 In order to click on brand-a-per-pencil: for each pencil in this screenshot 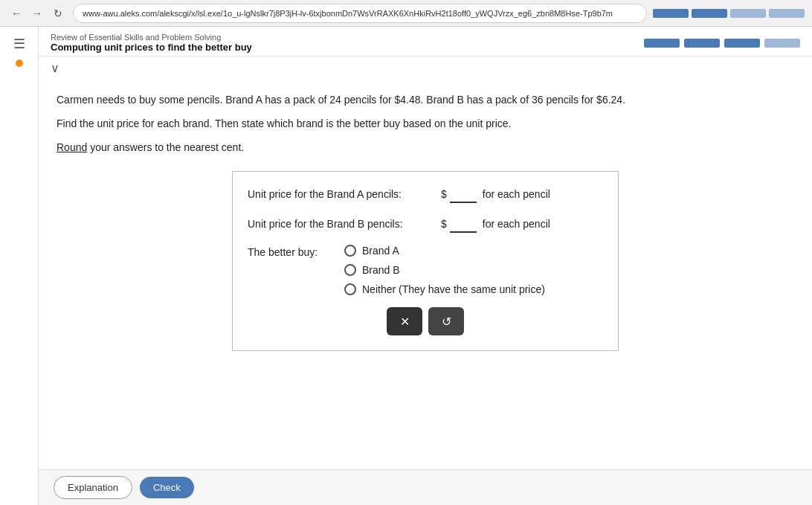, I will do `click(516, 194)`.